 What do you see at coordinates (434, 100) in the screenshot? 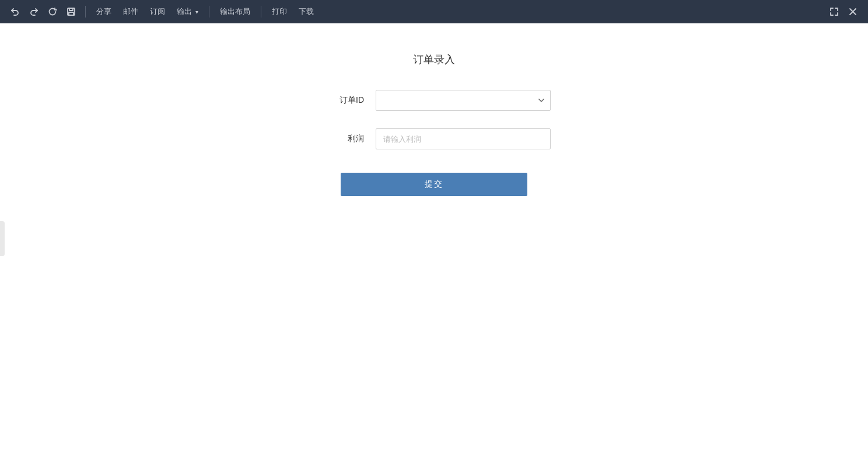
I see `order-id-row: 订单ID` at bounding box center [434, 100].